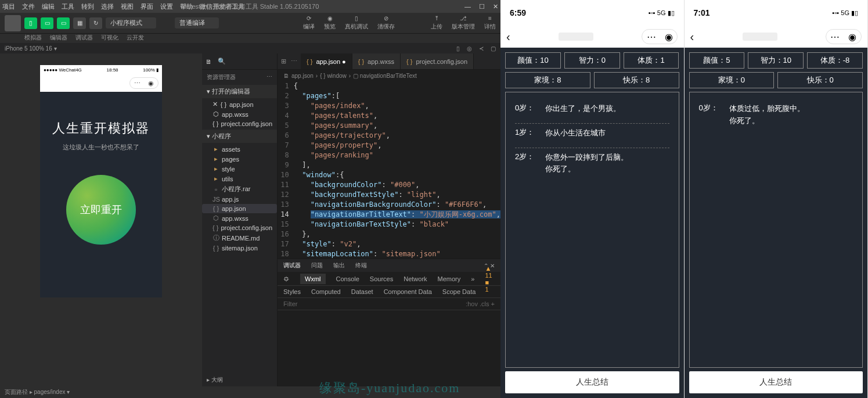 The image size is (868, 398). Describe the element at coordinates (480, 304) in the screenshot. I see `cls-toggle: :hov .cls +` at that location.